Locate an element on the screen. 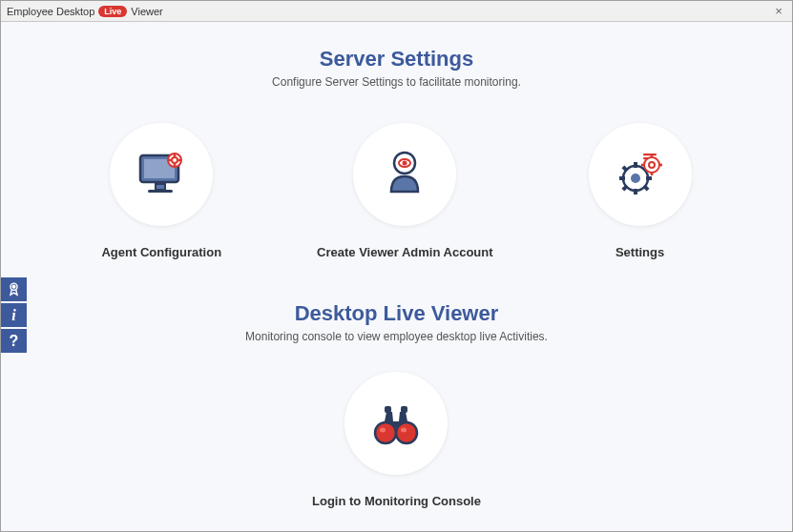 The height and width of the screenshot is (532, 793). desktop-viewer-title: Desktop Live Viewer is located at coordinates (397, 314).